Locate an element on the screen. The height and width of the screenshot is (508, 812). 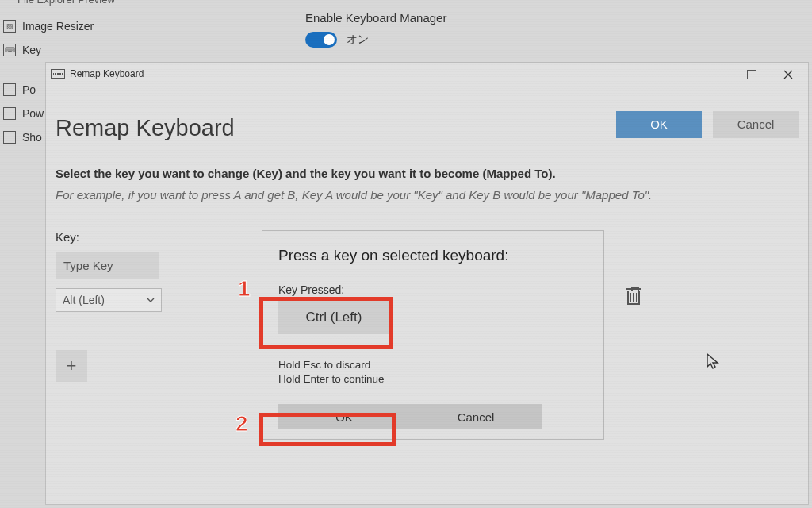
keyboard-icon: ⌨ is located at coordinates (10, 50).